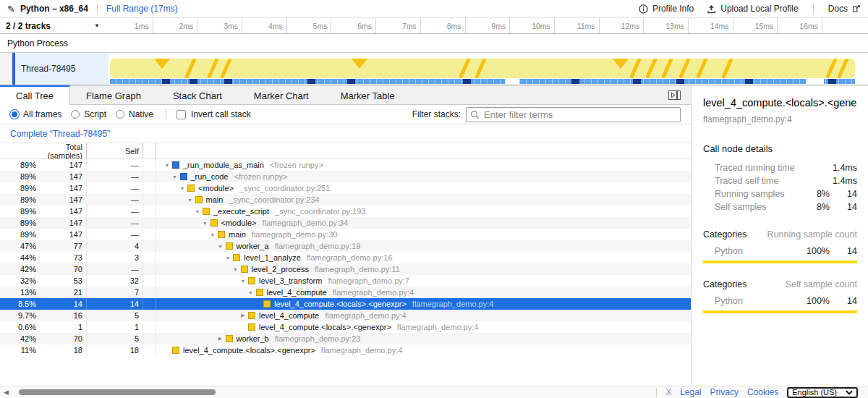  Describe the element at coordinates (680, 95) in the screenshot. I see `sidebar-toggle-button` at that location.